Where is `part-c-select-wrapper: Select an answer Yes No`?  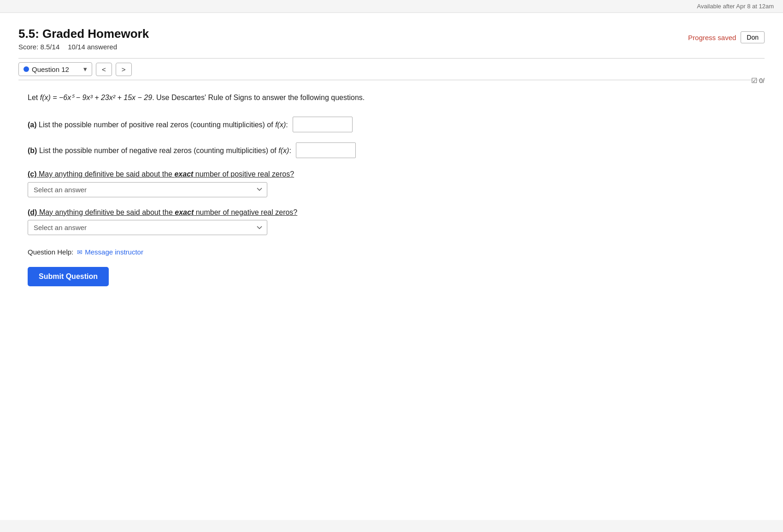 part-c-select-wrapper: Select an answer Yes No is located at coordinates (392, 190).